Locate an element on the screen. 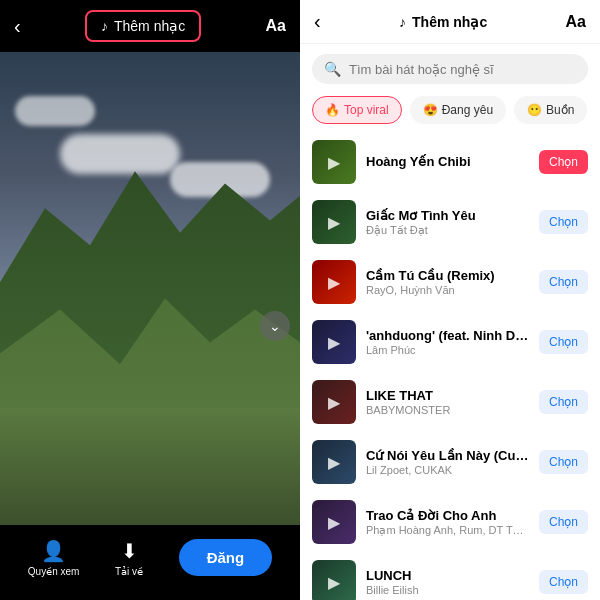 The height and width of the screenshot is (600, 600). song-title: LIKE THAT is located at coordinates (448, 396).